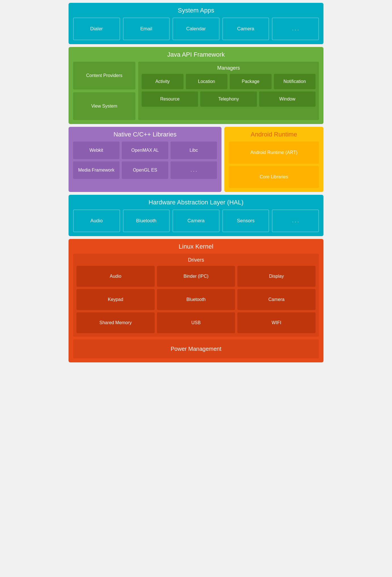  Describe the element at coordinates (196, 300) in the screenshot. I see `driver-bluetooth: Bluetooth` at that location.